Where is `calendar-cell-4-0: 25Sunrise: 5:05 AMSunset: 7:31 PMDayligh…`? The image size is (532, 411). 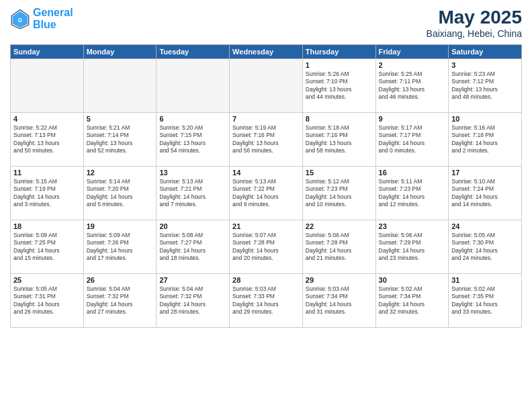
calendar-cell-4-0: 25Sunrise: 5:05 AMSunset: 7:31 PMDayligh… is located at coordinates (47, 301).